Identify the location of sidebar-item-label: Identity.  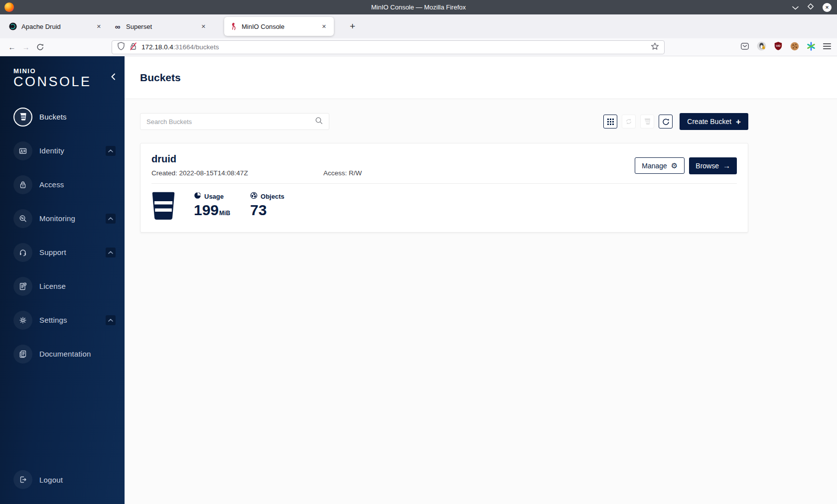
(52, 150).